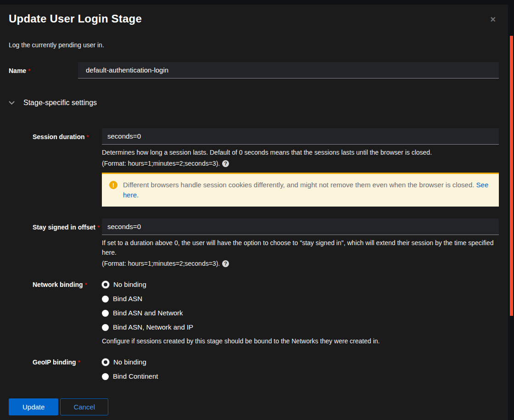 This screenshot has width=514, height=420. What do you see at coordinates (254, 45) in the screenshot?
I see `modal-description: Log the currently pending user in.` at bounding box center [254, 45].